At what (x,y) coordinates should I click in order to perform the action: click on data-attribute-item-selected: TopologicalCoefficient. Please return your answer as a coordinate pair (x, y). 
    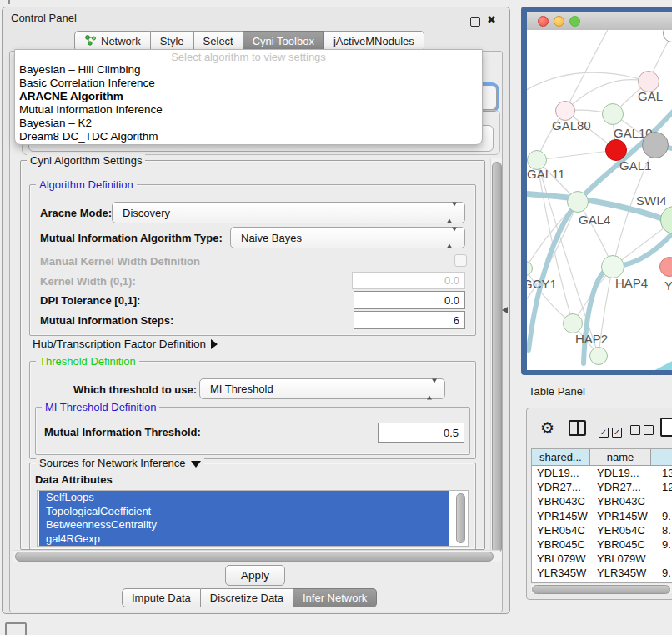
    Looking at the image, I should click on (244, 512).